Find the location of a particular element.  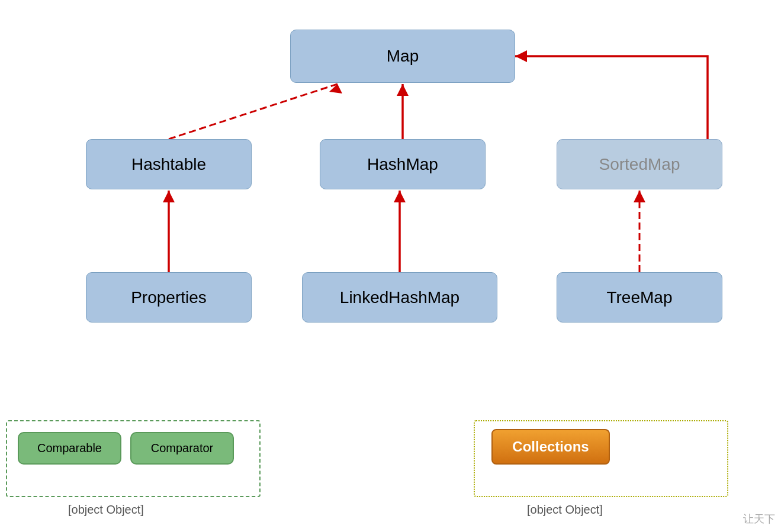

node-hashtable-label: Hashtable is located at coordinates (169, 165).